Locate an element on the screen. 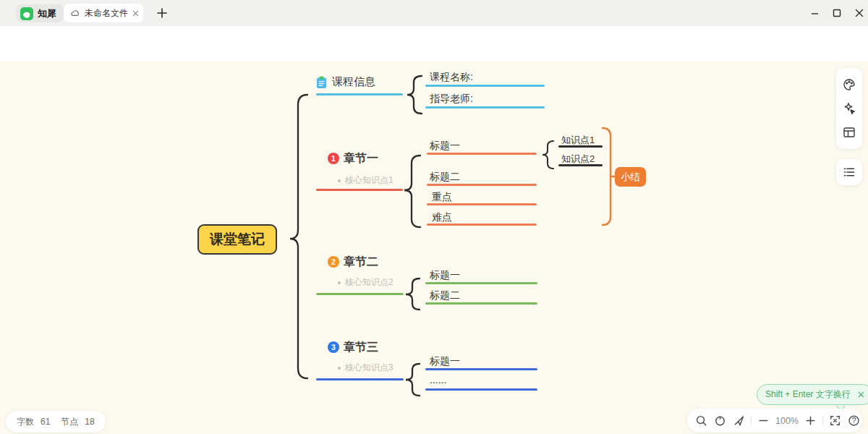 Image resolution: width=868 pixels, height=434 pixels. chapter3-badge: 3 is located at coordinates (333, 347).